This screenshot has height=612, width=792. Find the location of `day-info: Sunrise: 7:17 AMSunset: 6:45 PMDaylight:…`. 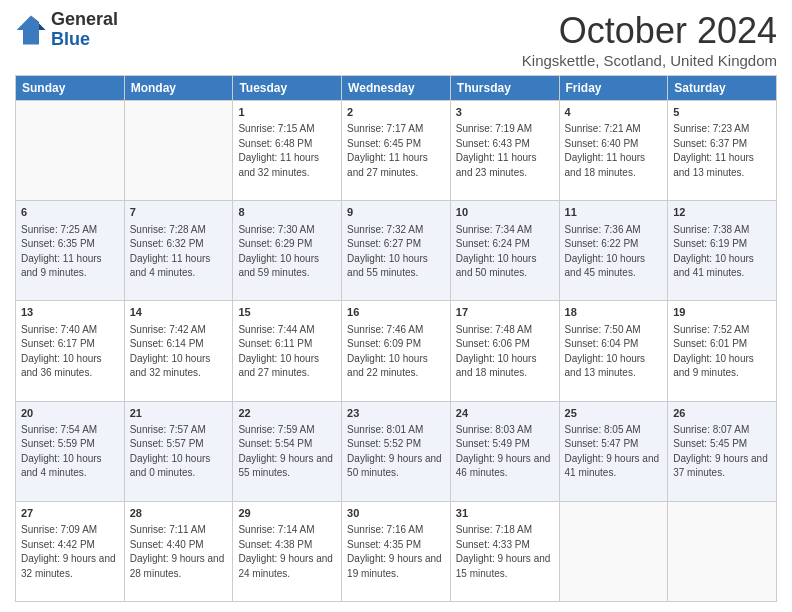

day-info: Sunrise: 7:17 AMSunset: 6:45 PMDaylight:… is located at coordinates (396, 151).